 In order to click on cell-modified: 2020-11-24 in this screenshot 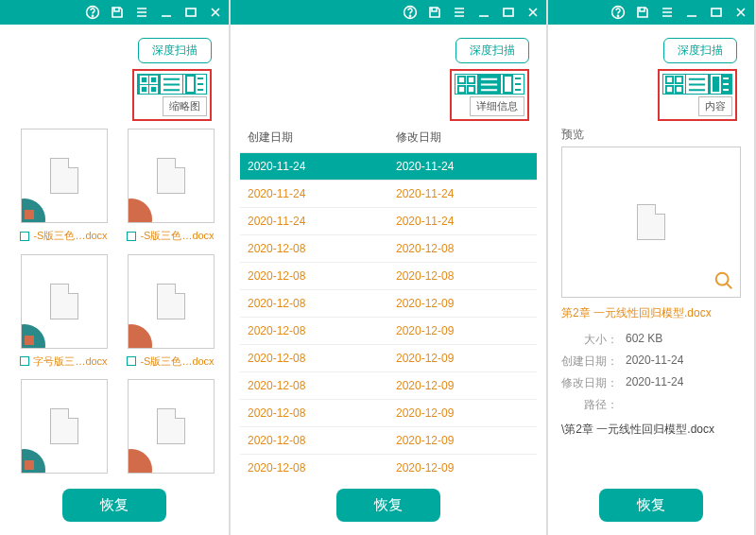, I will do `click(463, 221)`.